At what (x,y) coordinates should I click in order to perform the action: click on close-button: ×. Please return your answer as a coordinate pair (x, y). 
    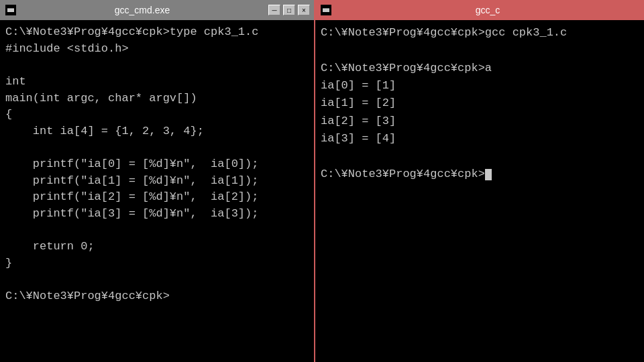
    Looking at the image, I should click on (304, 10).